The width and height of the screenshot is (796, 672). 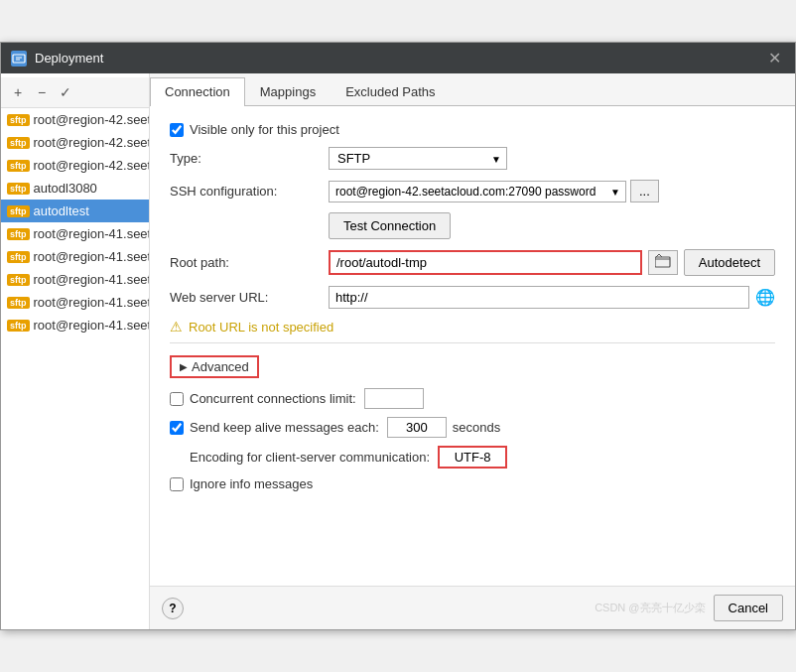 What do you see at coordinates (417, 427) in the screenshot?
I see `keepalive-input` at bounding box center [417, 427].